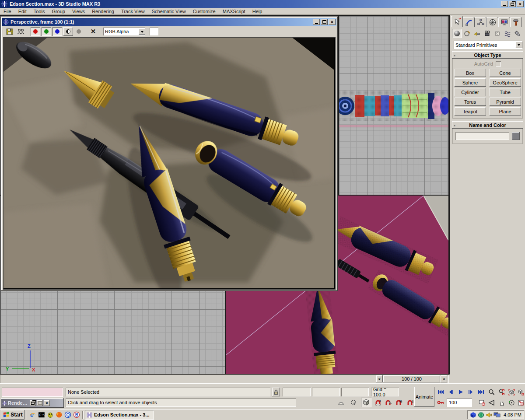  What do you see at coordinates (79, 11) in the screenshot?
I see `menu-views: Views` at bounding box center [79, 11].